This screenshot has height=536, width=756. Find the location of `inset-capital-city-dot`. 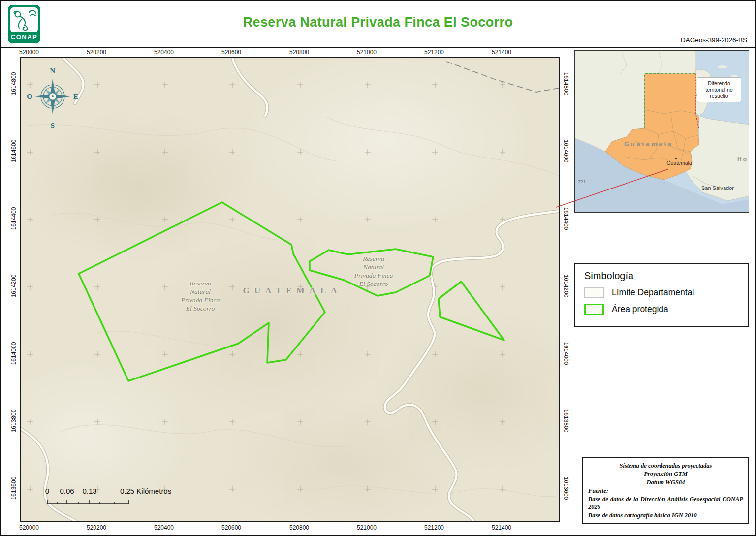

inset-capital-city-dot is located at coordinates (676, 158).